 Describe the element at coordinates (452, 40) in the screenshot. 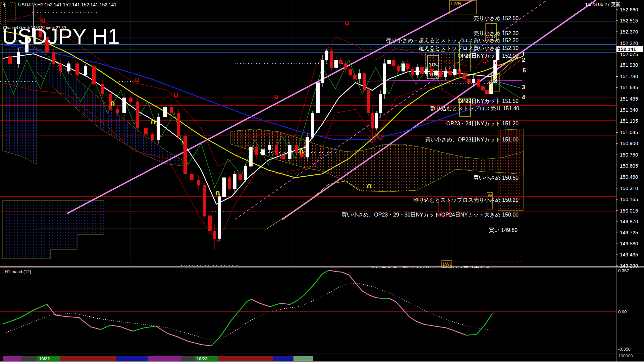

I see `order-annotation: 売り小さめ・超えるとストップロス買い小さめ 152.20` at that location.